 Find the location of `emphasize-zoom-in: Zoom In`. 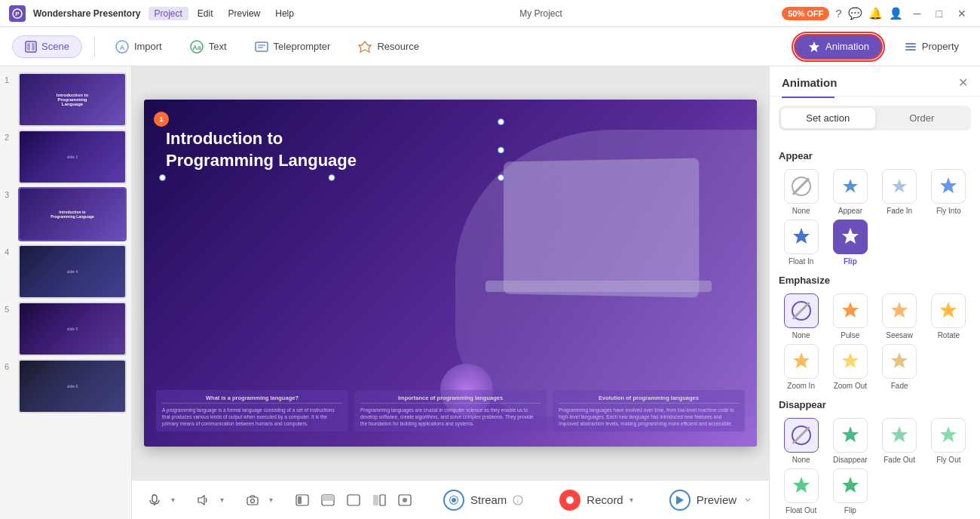

emphasize-zoom-in: Zoom In is located at coordinates (801, 367).